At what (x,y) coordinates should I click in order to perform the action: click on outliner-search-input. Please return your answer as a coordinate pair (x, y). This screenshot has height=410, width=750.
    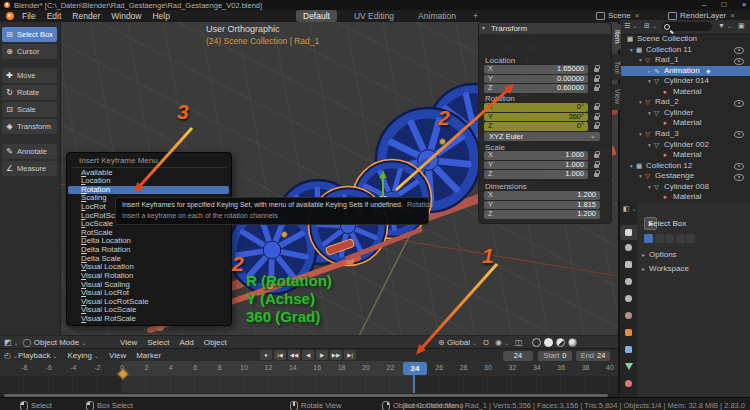
    Looking at the image, I should click on (687, 26).